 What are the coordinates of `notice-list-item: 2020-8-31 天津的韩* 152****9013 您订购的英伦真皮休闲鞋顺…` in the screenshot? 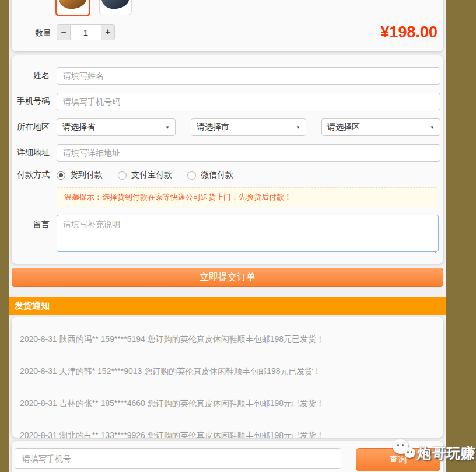 It's located at (228, 371).